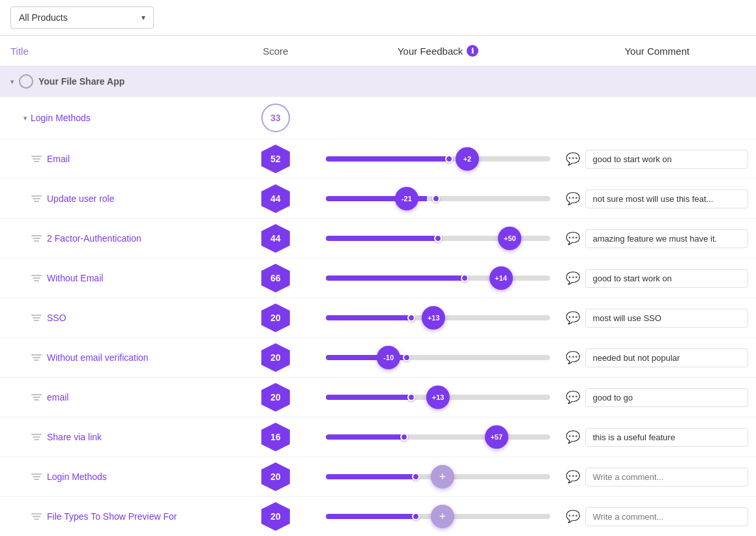  Describe the element at coordinates (438, 358) in the screenshot. I see `slider-wrap: -10` at that location.